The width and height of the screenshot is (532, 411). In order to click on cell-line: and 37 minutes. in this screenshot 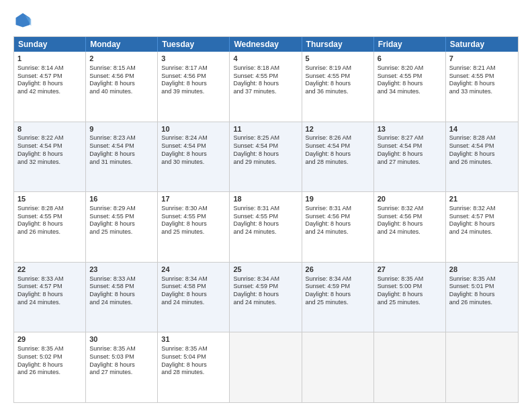, I will do `click(265, 92)`.